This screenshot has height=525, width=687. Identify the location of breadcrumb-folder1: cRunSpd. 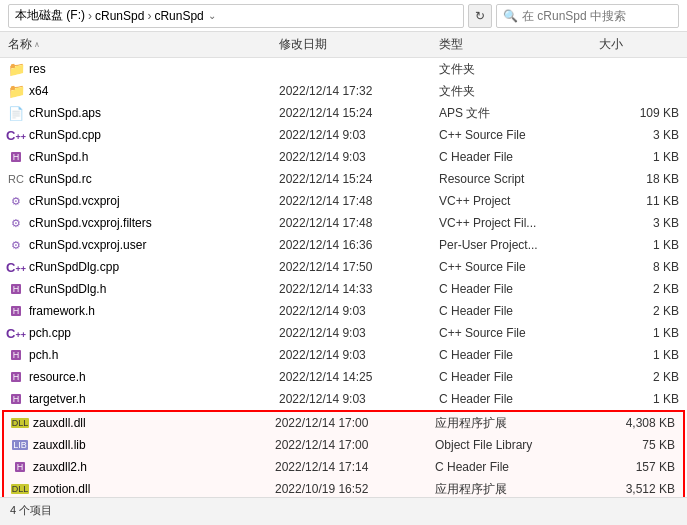
(120, 16).